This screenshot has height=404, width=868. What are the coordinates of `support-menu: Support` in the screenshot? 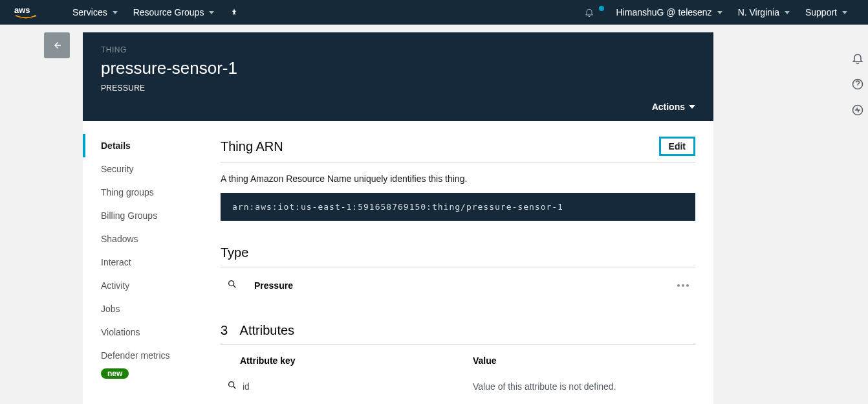 It's located at (827, 12).